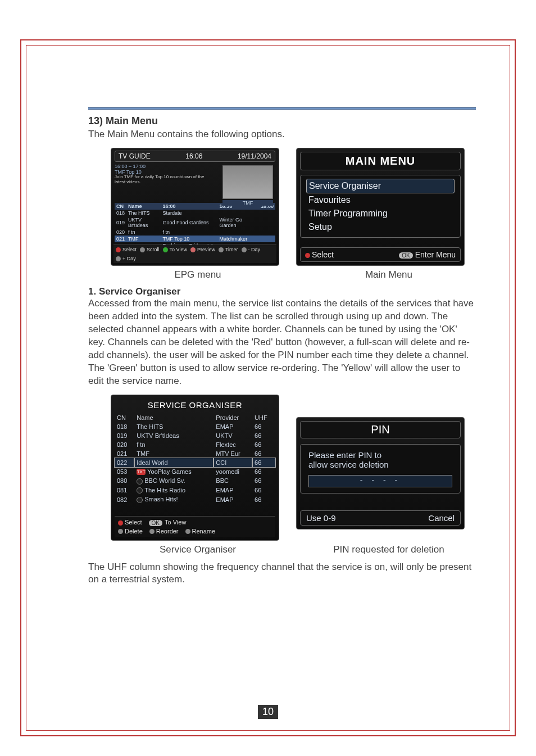 Image resolution: width=536 pixels, height=756 pixels. I want to click on svc-cell-cn: 021, so click(125, 454).